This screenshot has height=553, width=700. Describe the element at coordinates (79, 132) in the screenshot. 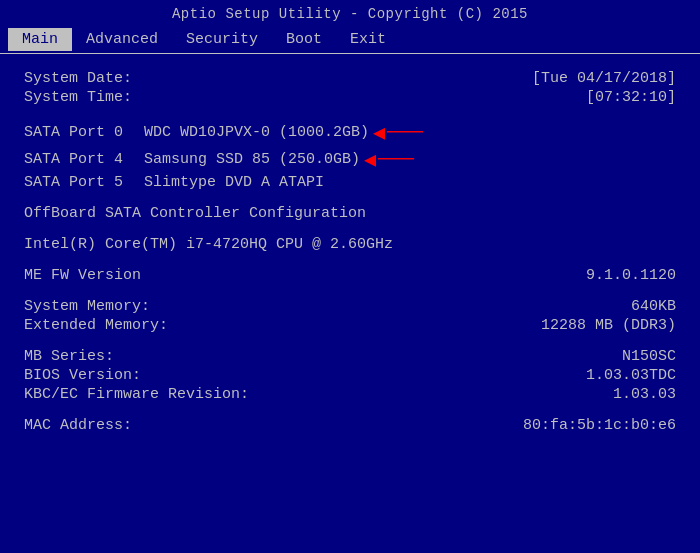

I see `sata-port0-label: SATA Port 0` at that location.